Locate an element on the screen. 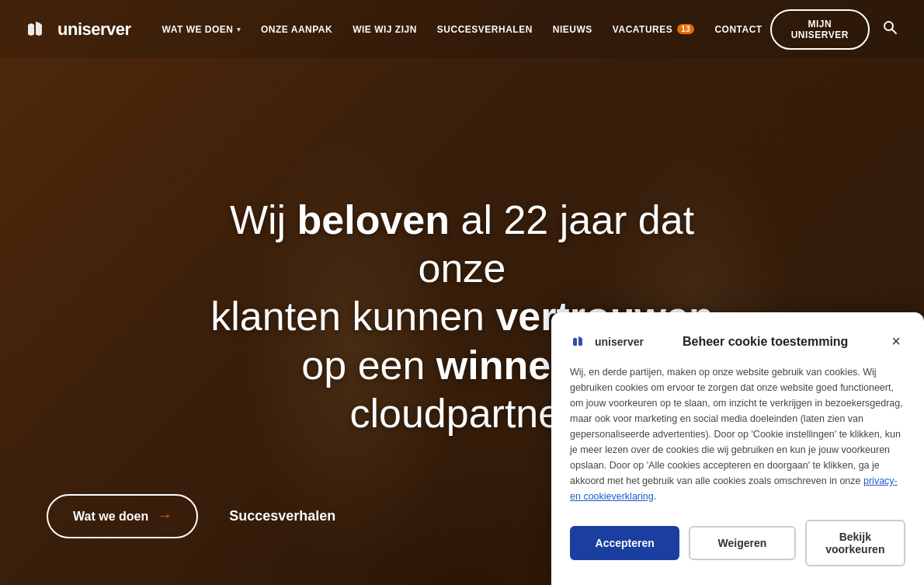 This screenshot has width=924, height=585. search-icon is located at coordinates (890, 27).